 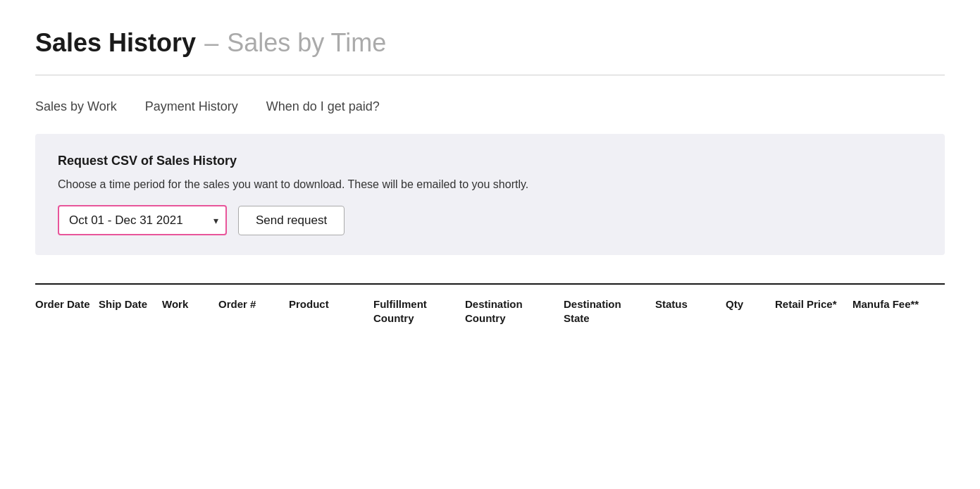 What do you see at coordinates (306, 43) in the screenshot?
I see `page-title-light: Sales by Time` at bounding box center [306, 43].